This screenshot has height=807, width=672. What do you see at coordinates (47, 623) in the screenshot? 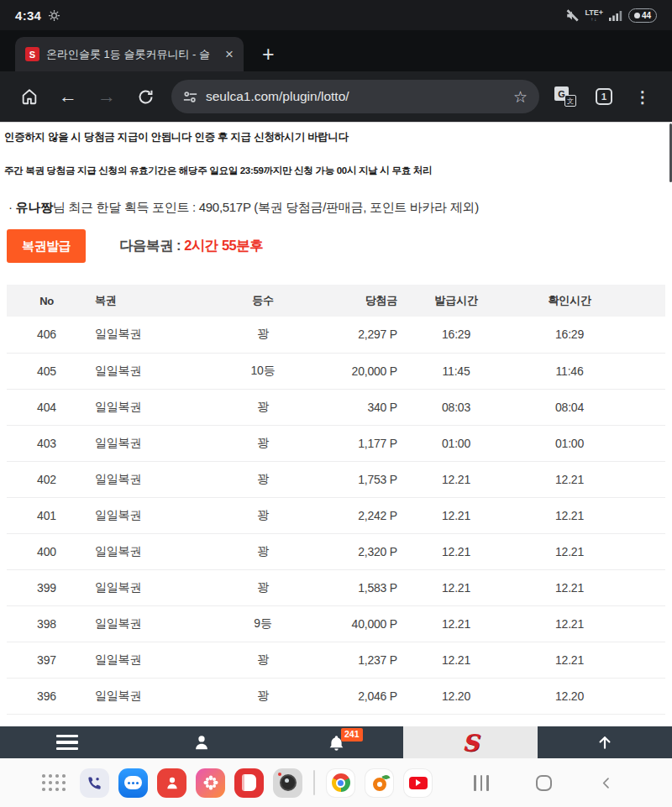
I see `cell-no: 398` at bounding box center [47, 623].